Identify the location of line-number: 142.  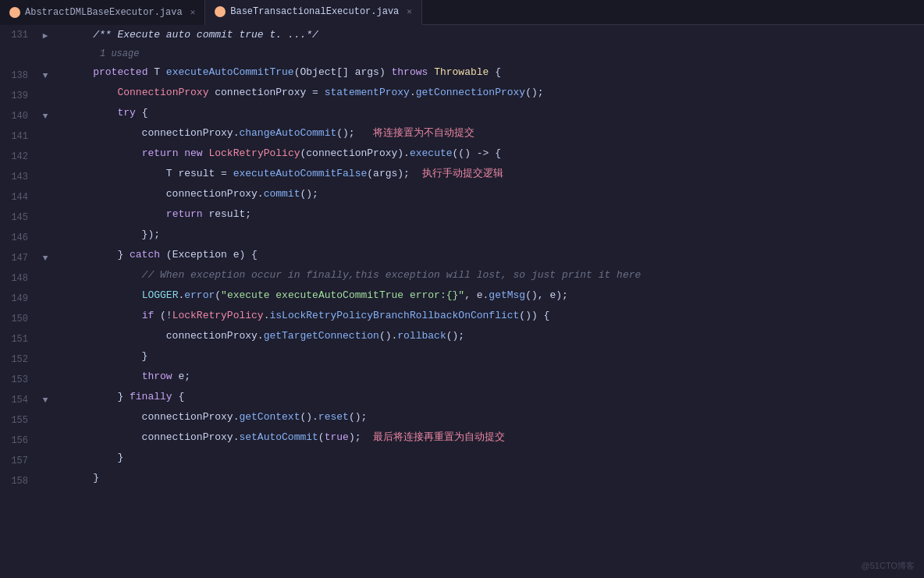
(19, 157).